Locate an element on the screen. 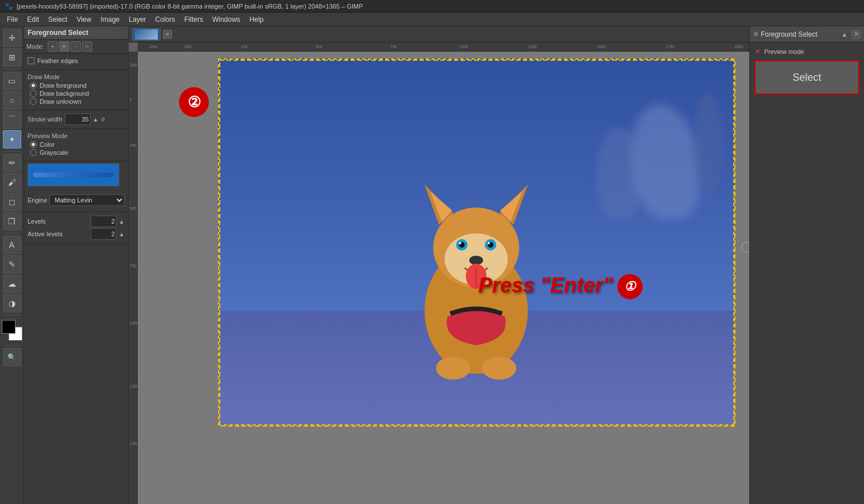  close-tab-btn: ✕ is located at coordinates (168, 34).